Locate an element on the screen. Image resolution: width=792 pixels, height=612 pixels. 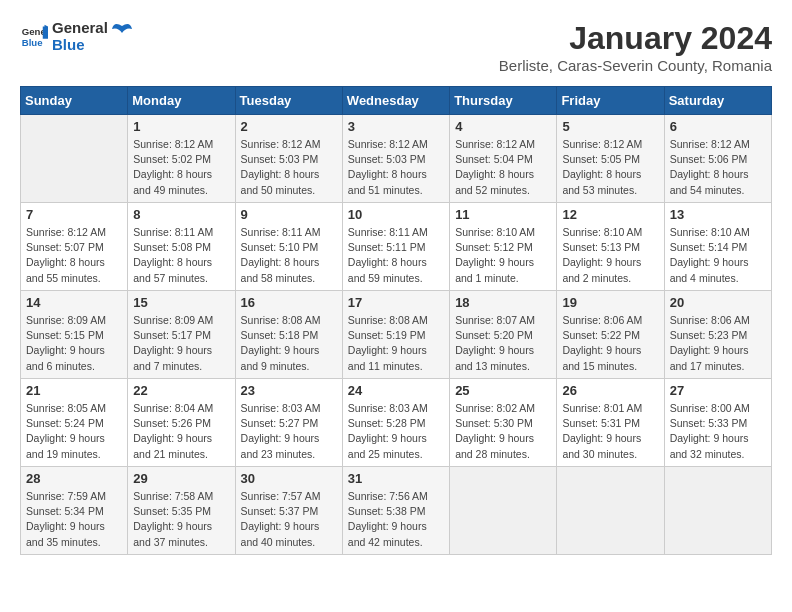
day-header-saturday: Saturday is located at coordinates (718, 101).